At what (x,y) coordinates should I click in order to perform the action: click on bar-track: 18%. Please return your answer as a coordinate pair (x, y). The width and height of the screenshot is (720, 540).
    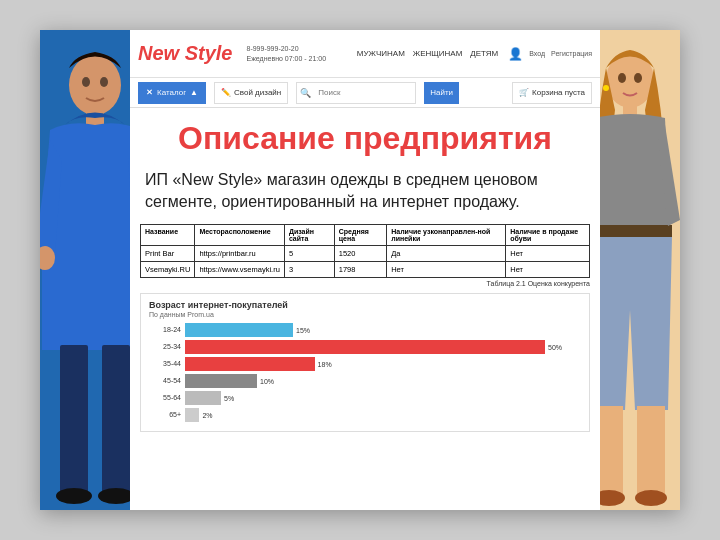
    Looking at the image, I should click on (383, 364).